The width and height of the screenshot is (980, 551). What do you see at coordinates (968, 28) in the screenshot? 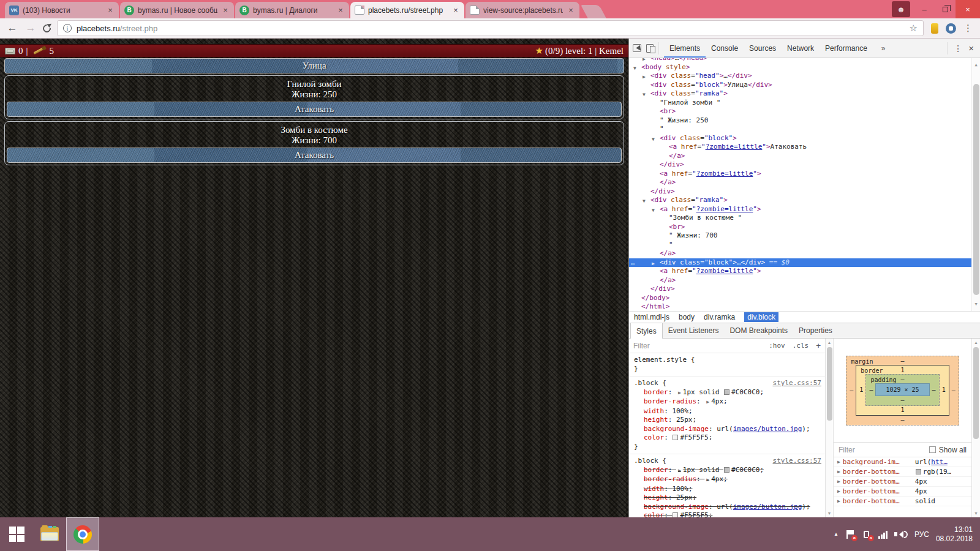
I see `browser-menu-icon: ⋮` at bounding box center [968, 28].